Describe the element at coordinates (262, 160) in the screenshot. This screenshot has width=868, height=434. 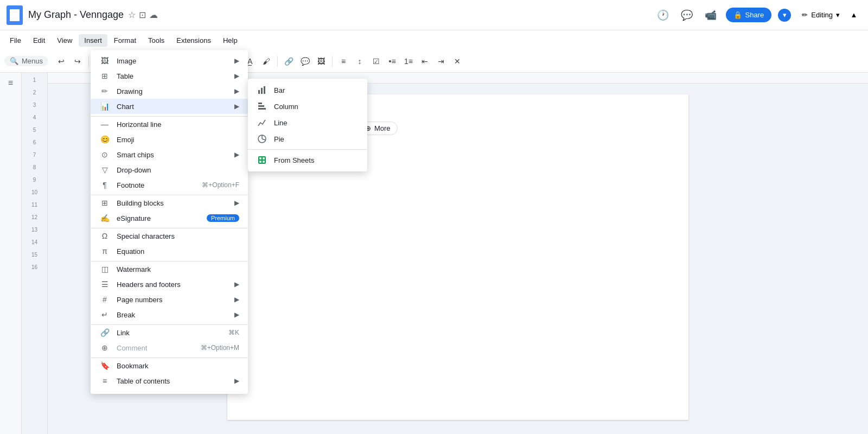
I see `sheets-icon` at that location.